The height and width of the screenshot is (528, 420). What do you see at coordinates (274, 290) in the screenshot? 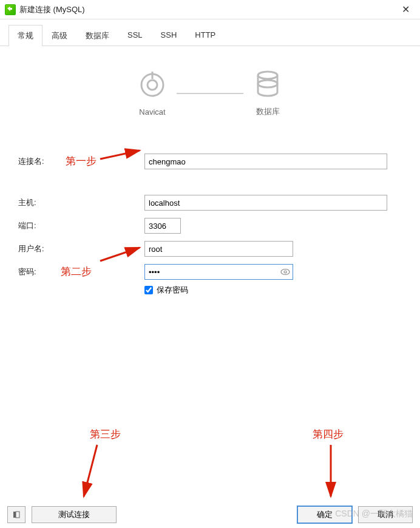
I see `save-pwd-row: 保存密码` at bounding box center [274, 290].